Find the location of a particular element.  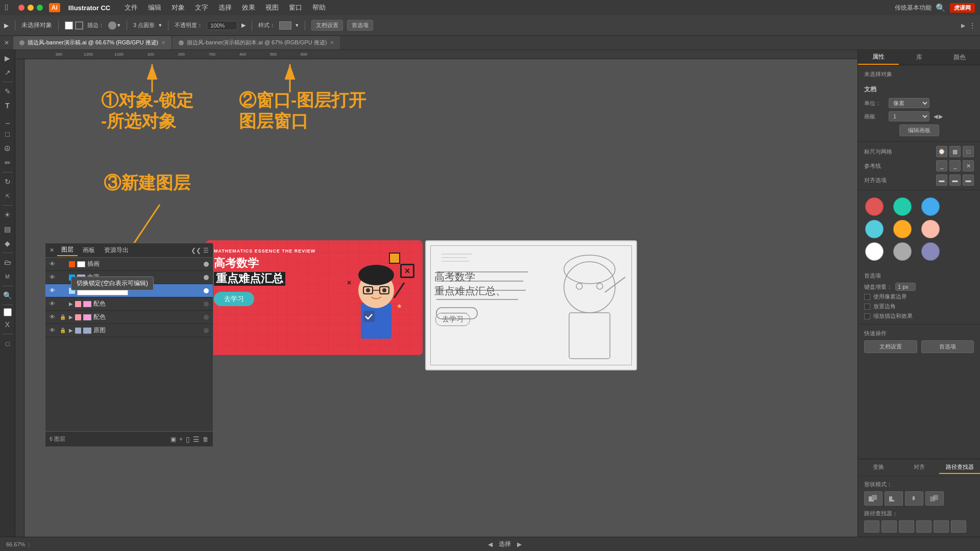

style-dropdown: ▾ is located at coordinates (297, 26).